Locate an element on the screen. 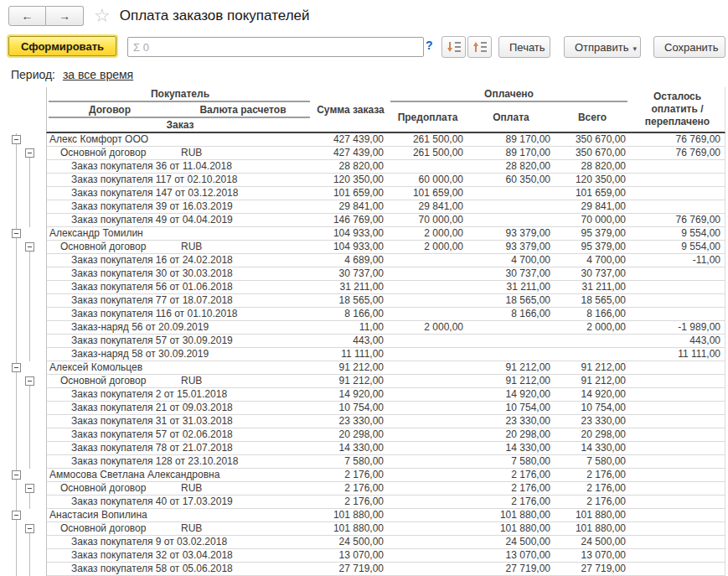 The width and height of the screenshot is (728, 576). order-row: Заказ покупателя 30 от 30.03.201830 737,… is located at coordinates (368, 274).